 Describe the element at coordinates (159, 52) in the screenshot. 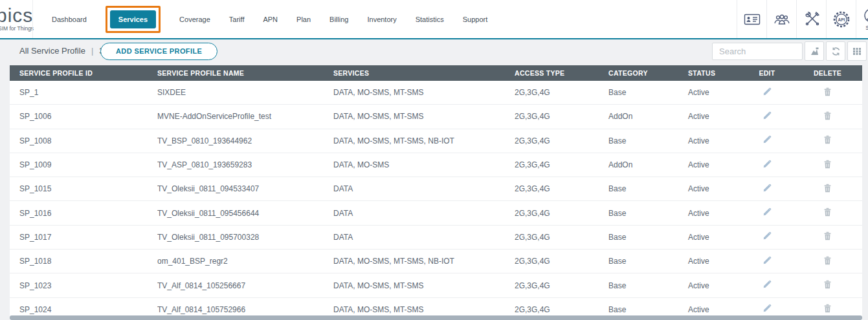

I see `add-service-profile-button: ADD SERVICE PROFILE` at that location.